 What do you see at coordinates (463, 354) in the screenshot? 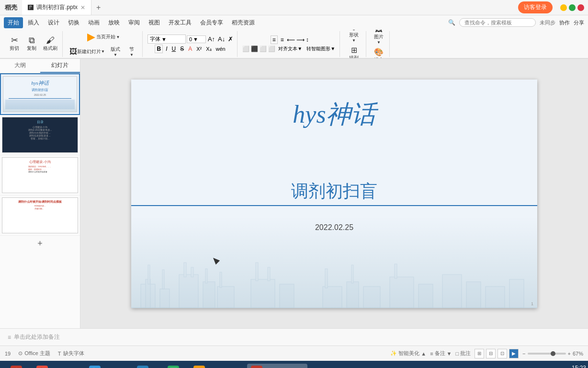
I see `review-button: □ 批注` at bounding box center [463, 354].